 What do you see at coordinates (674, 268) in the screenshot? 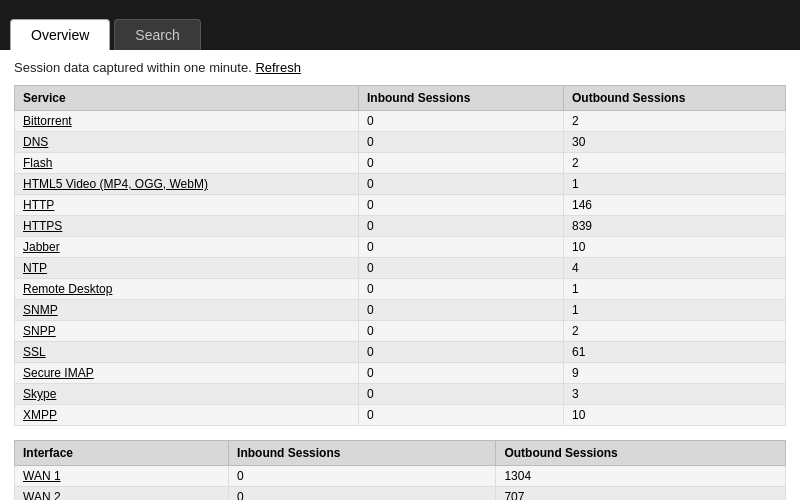
I see `outbound-value: 4` at bounding box center [674, 268].